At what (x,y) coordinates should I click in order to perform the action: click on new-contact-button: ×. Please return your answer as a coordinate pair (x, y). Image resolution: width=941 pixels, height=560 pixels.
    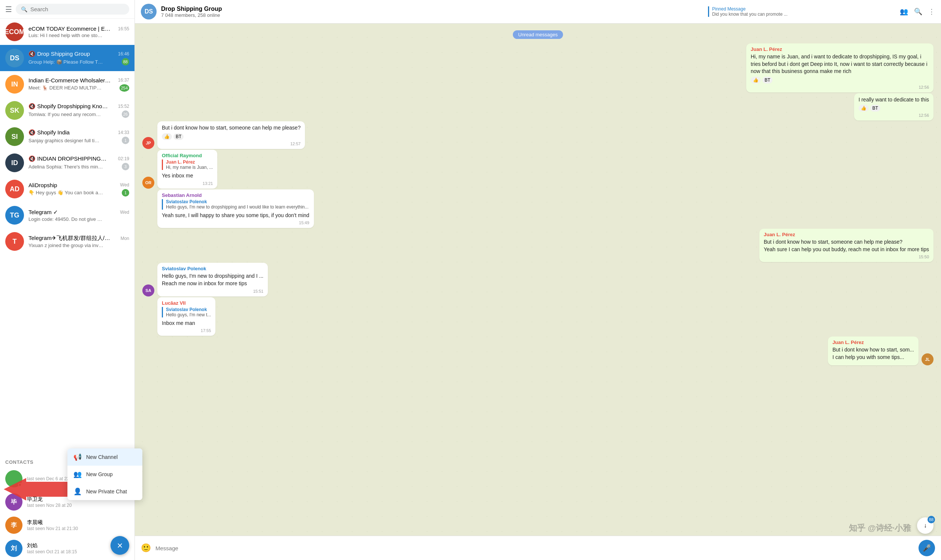
    Looking at the image, I should click on (120, 546).